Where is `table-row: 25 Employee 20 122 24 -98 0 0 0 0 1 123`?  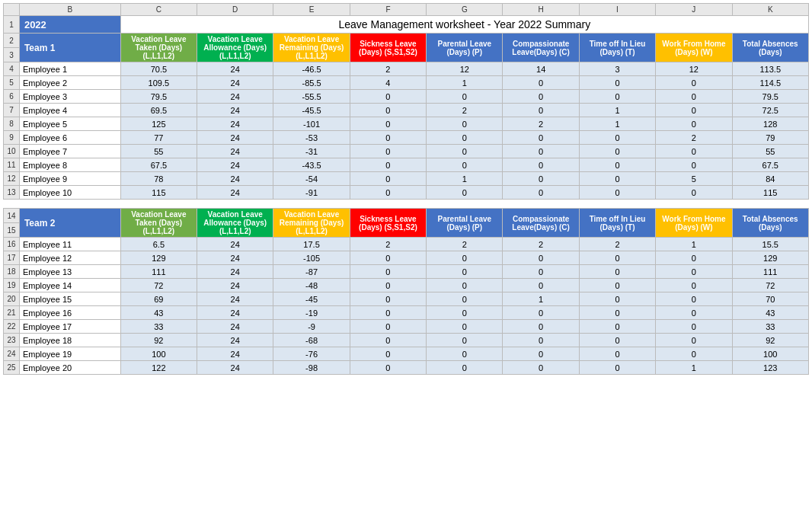 table-row: 25 Employee 20 122 24 -98 0 0 0 0 1 123 is located at coordinates (407, 368).